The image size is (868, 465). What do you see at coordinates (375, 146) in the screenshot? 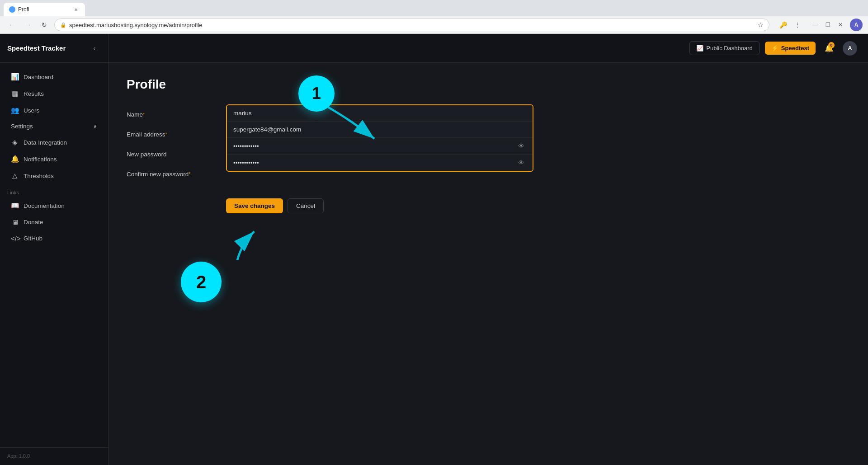
I see `new-password-input` at bounding box center [375, 146].